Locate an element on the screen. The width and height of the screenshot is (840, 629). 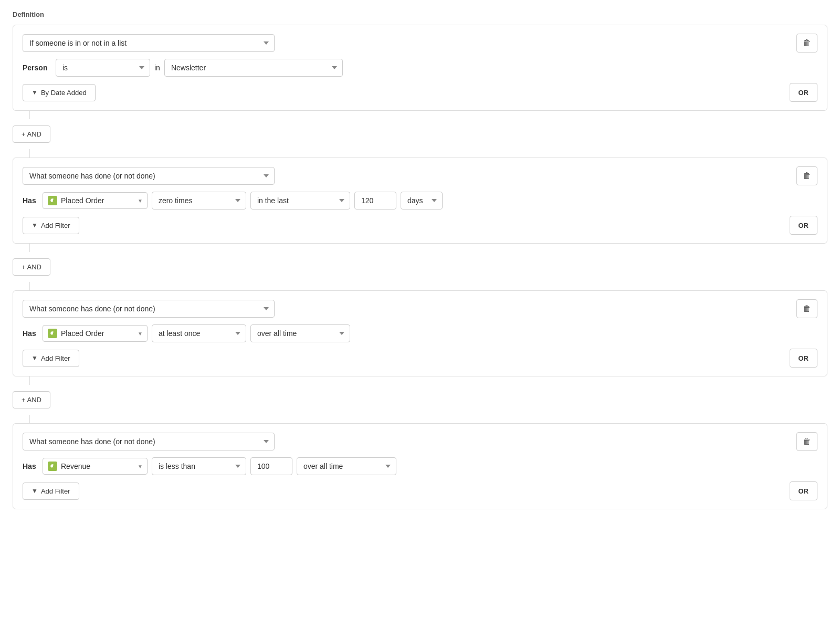
placed-order-chevron-2: ▼ is located at coordinates (140, 201).